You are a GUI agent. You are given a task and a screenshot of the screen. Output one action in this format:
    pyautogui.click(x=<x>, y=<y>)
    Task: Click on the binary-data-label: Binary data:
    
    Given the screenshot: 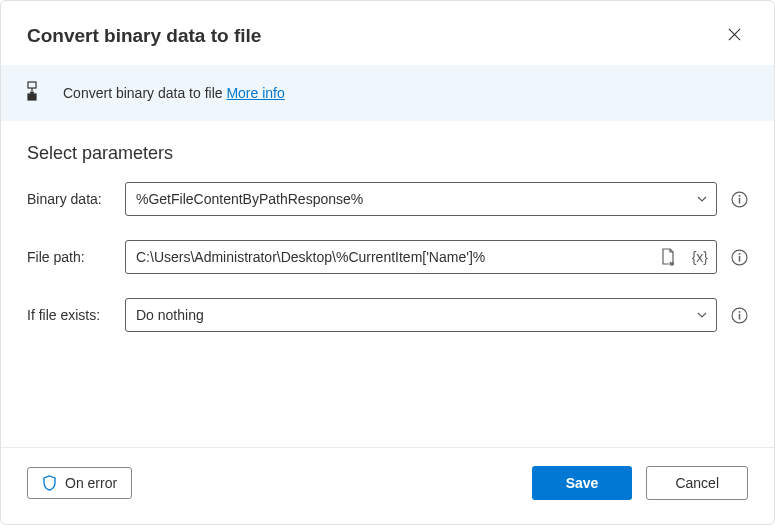 What is the action you would take?
    pyautogui.click(x=72, y=199)
    